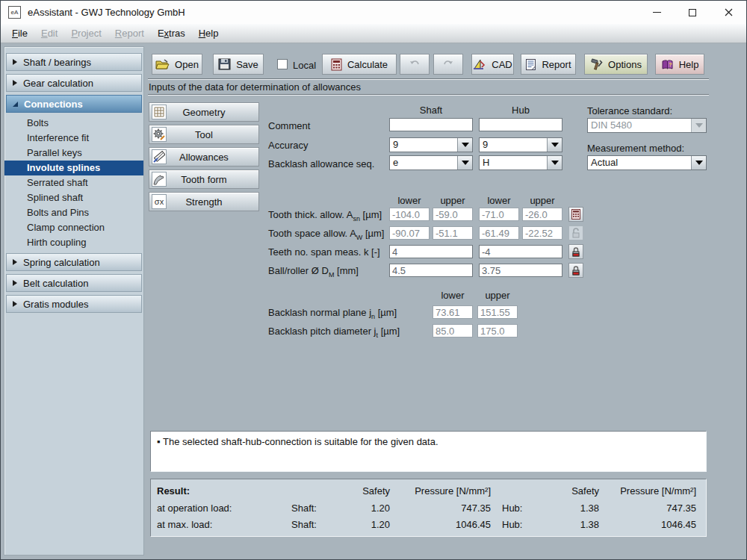 Image resolution: width=747 pixels, height=560 pixels. Describe the element at coordinates (576, 233) in the screenshot. I see `tooth-space-unlocked-button` at that location.